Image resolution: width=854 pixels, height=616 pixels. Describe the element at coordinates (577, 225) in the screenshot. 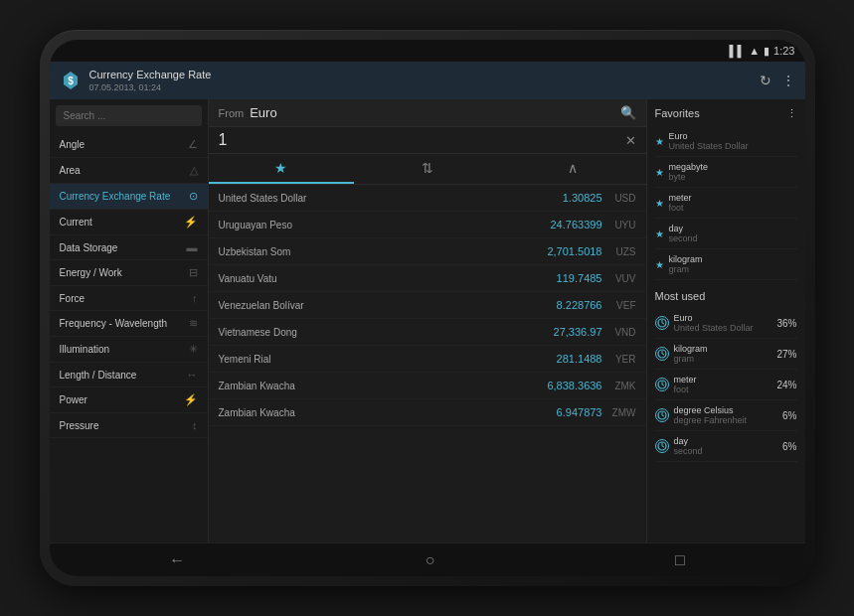

I see `currency-value: 24.763399` at that location.